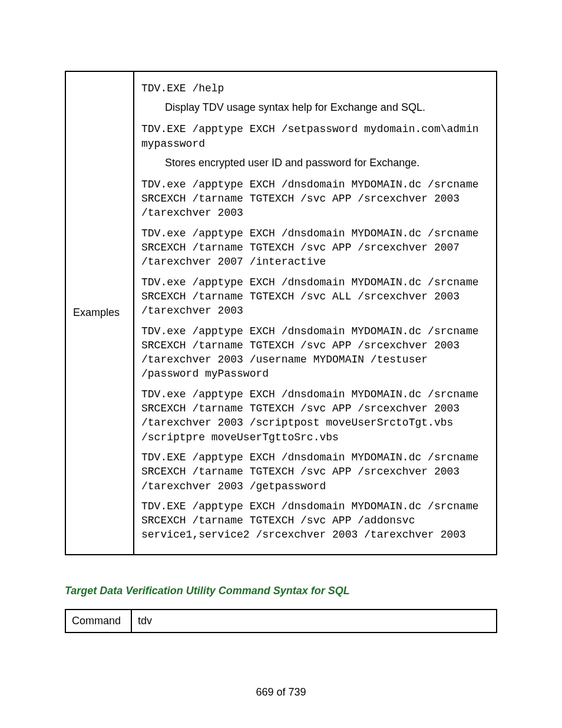  What do you see at coordinates (281, 692) in the screenshot?
I see `page-number: 669 of 739` at bounding box center [281, 692].